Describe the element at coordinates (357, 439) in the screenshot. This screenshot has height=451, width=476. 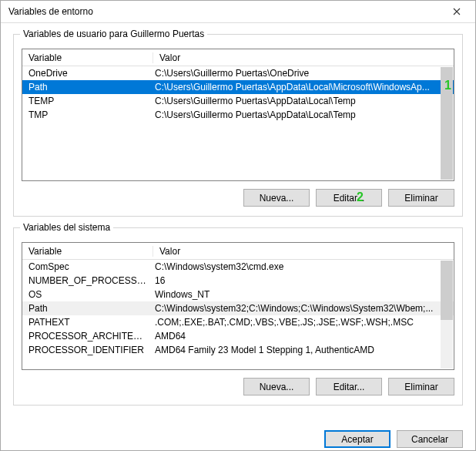
I see `ok-button: Aceptar` at that location.